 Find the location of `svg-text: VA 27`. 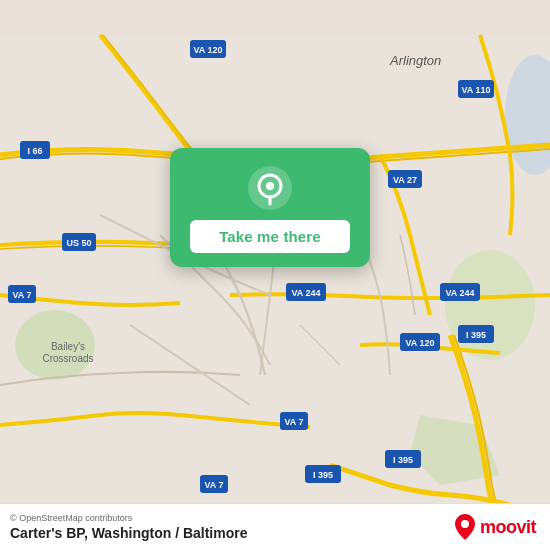

svg-text: VA 27 is located at coordinates (405, 180).